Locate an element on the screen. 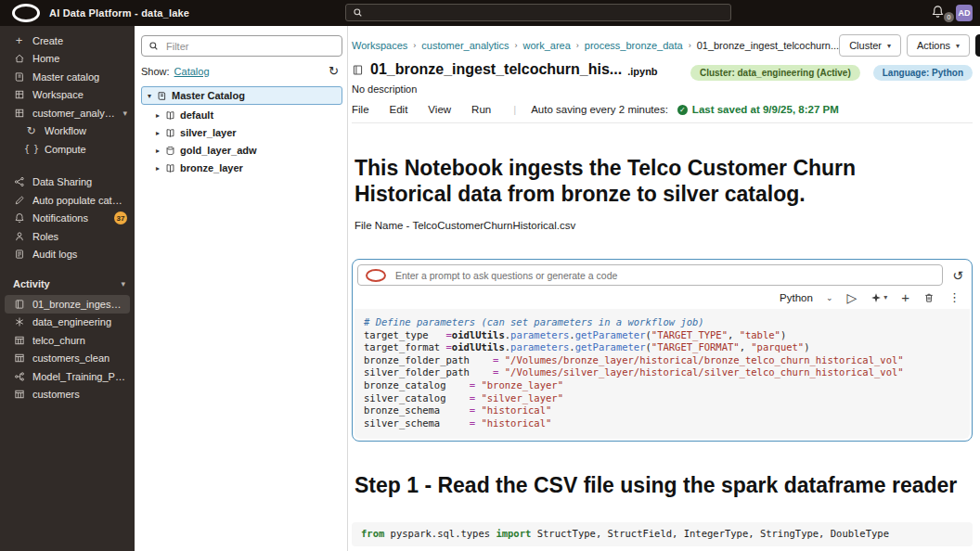 The height and width of the screenshot is (551, 980). chevron-down-icon: ⌄ is located at coordinates (830, 298).